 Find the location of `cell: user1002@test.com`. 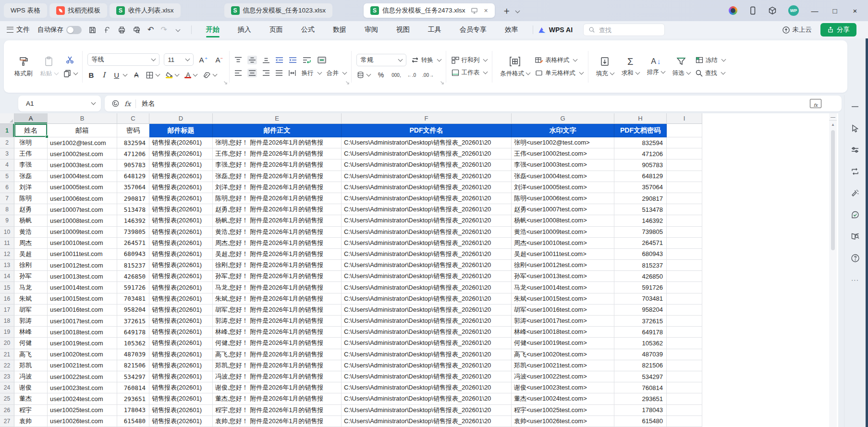

cell: user1002@test.com is located at coordinates (83, 143).